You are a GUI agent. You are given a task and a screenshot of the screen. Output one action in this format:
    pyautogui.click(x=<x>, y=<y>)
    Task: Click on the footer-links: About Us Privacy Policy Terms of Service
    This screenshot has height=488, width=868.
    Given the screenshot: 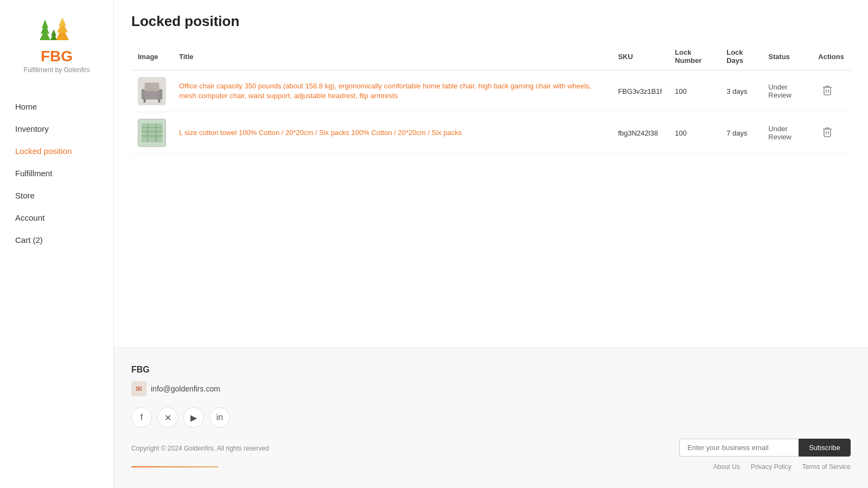 What is the action you would take?
    pyautogui.click(x=782, y=467)
    